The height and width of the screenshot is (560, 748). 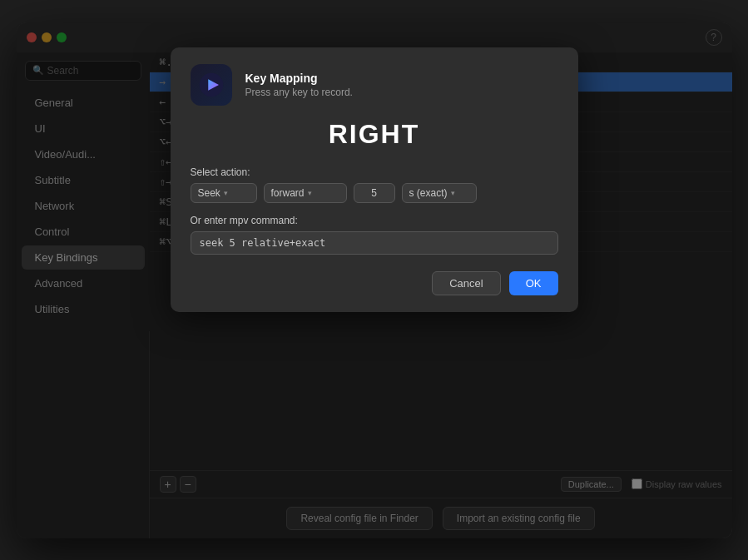 What do you see at coordinates (466, 283) in the screenshot?
I see `cancel-button: Cancel` at bounding box center [466, 283].